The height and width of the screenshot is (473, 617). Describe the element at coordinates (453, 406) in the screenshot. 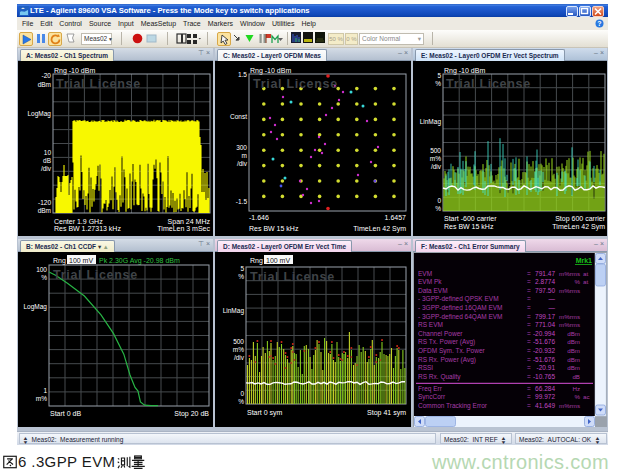

I see `svg-text: Common Tracking Error` at that location.